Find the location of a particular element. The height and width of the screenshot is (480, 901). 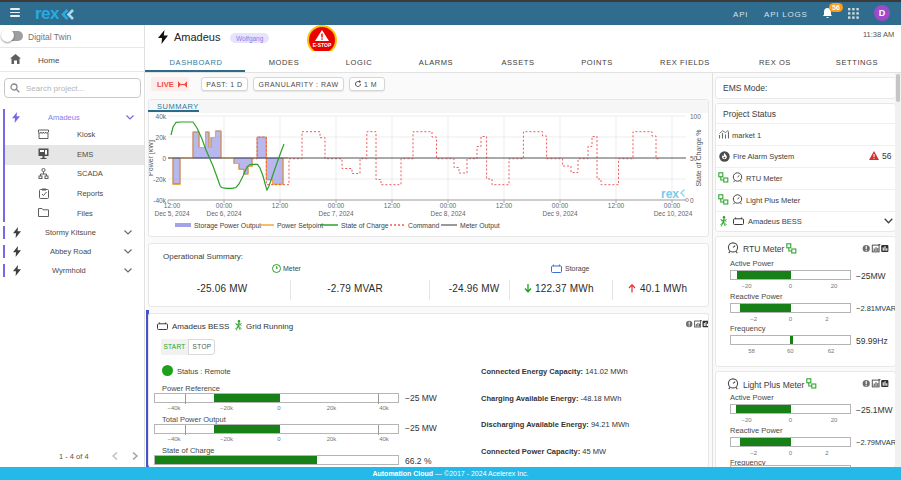

svg-text: Dec 6, 2024 is located at coordinates (224, 214).